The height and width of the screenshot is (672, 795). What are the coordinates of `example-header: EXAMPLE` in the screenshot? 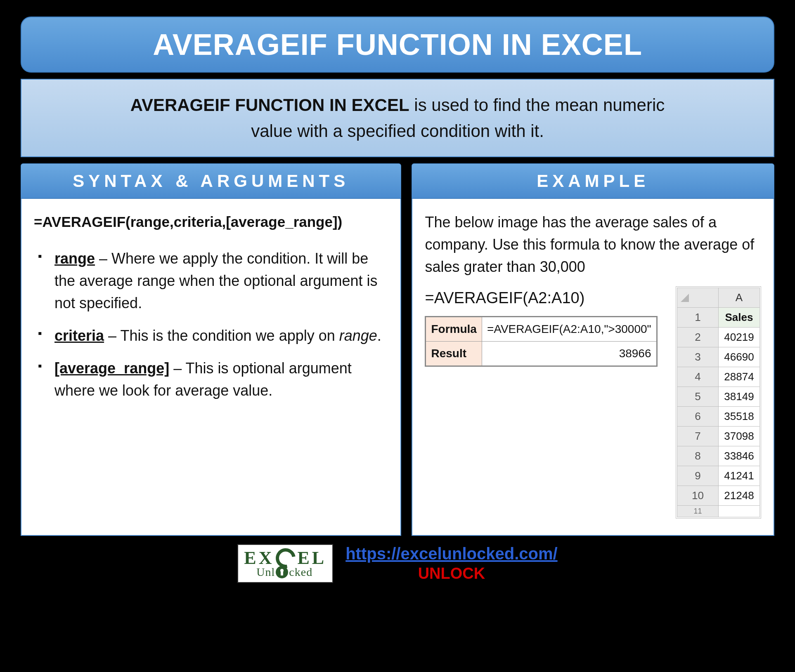 It's located at (593, 181).